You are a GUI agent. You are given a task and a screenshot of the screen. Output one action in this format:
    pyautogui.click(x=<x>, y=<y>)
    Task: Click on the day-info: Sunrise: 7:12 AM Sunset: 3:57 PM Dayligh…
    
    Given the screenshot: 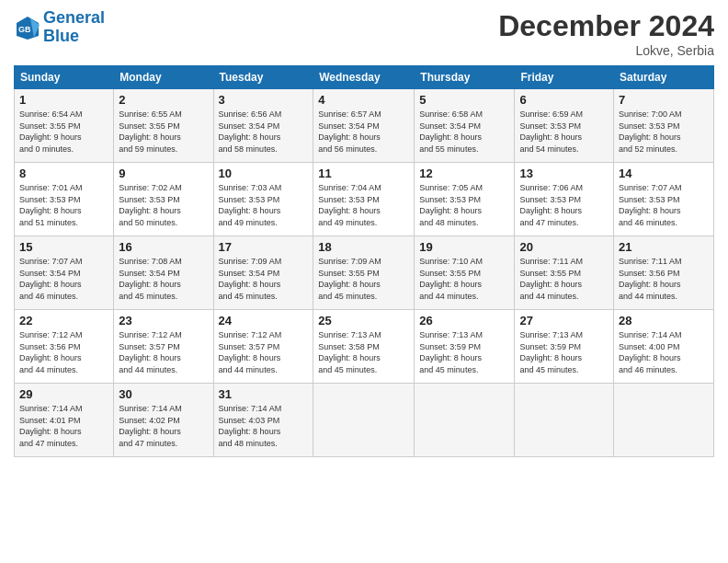 What is the action you would take?
    pyautogui.click(x=264, y=352)
    